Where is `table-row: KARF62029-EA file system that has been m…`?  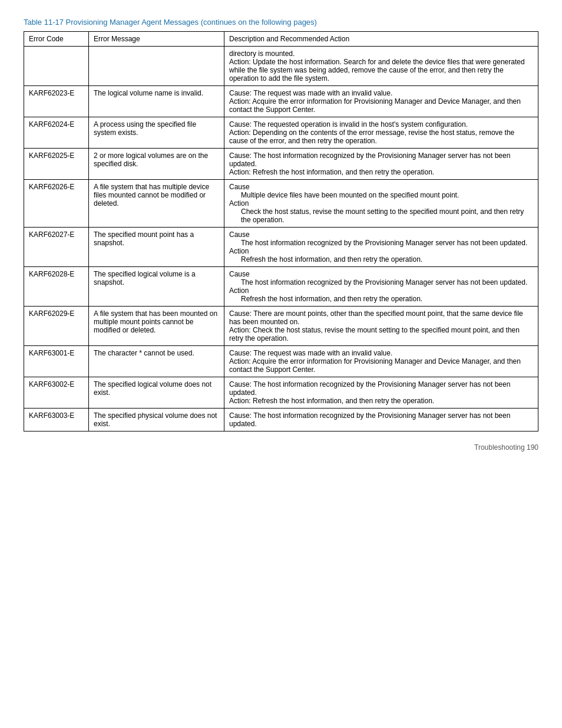
table-row: KARF62029-EA file system that has been m… is located at coordinates (282, 327).